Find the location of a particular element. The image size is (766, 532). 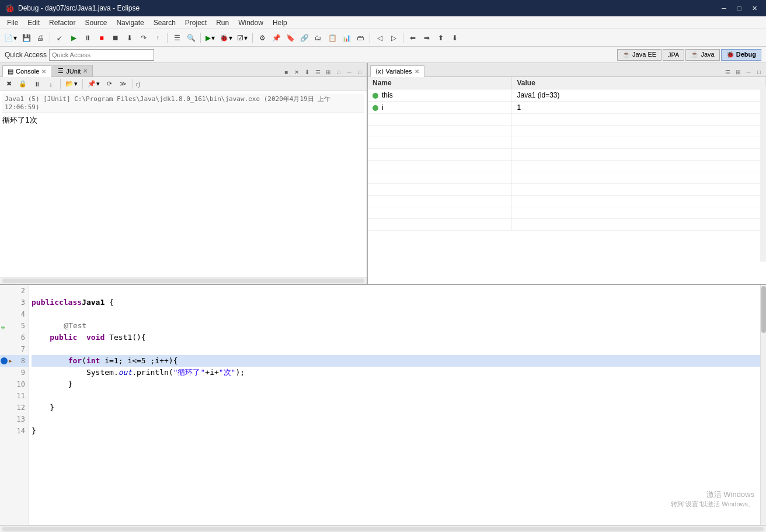

misc-btn3: 🔖 is located at coordinates (290, 38).